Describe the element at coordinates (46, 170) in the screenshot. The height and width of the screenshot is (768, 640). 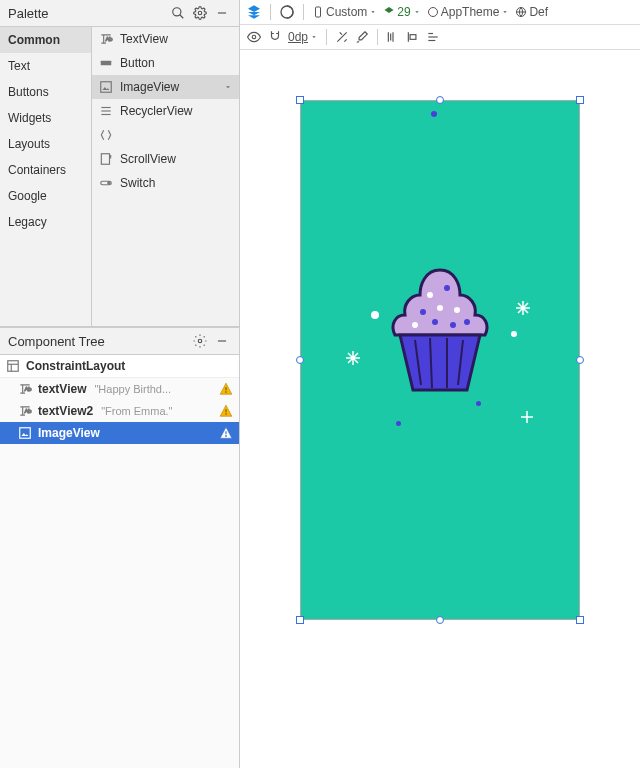
I see `palette-category: Containers` at that location.